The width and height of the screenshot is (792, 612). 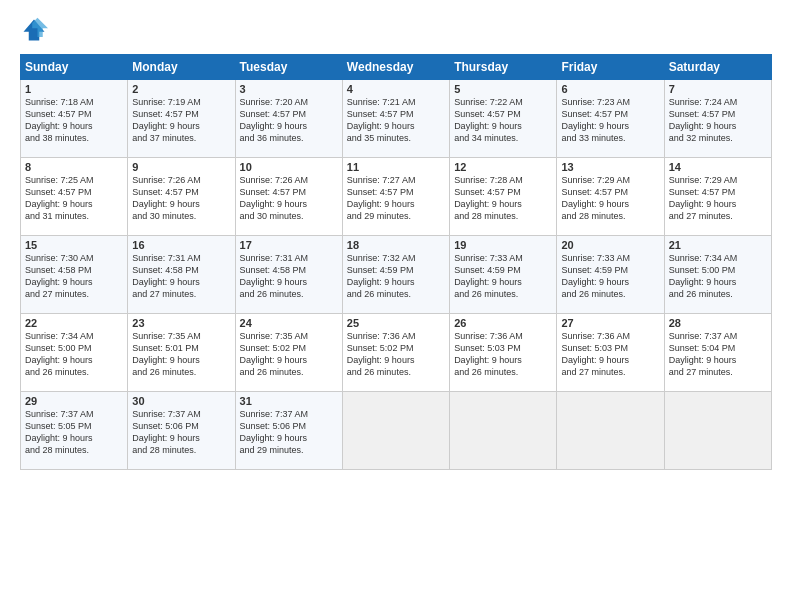 What do you see at coordinates (610, 68) in the screenshot?
I see `weekday-header: Friday` at bounding box center [610, 68].